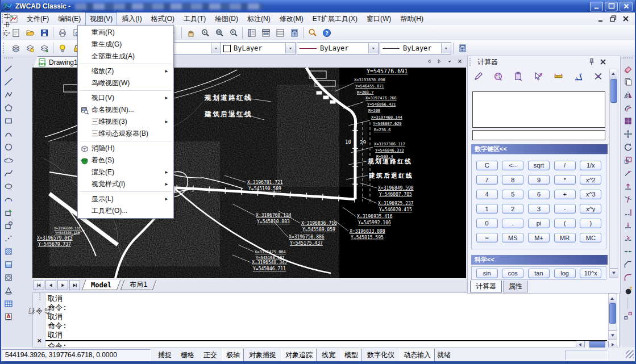 The image size is (636, 364). What do you see at coordinates (126, 184) in the screenshot?
I see `view-menu-item-12: 视觉样式(I)►` at bounding box center [126, 184].